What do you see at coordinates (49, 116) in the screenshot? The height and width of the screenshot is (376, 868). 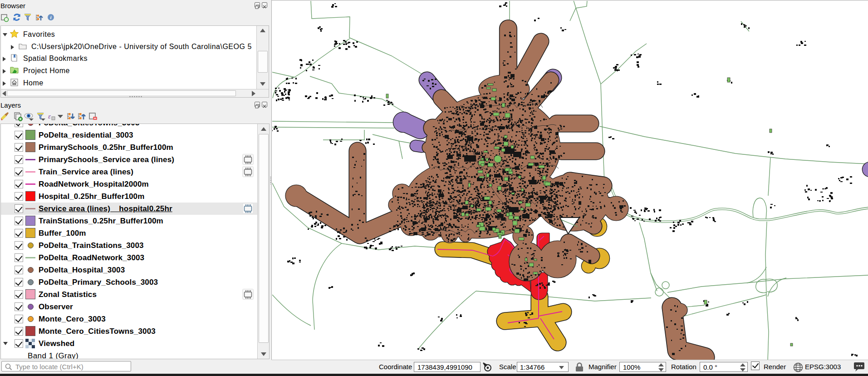 I see `svg-text: ε` at bounding box center [49, 116].